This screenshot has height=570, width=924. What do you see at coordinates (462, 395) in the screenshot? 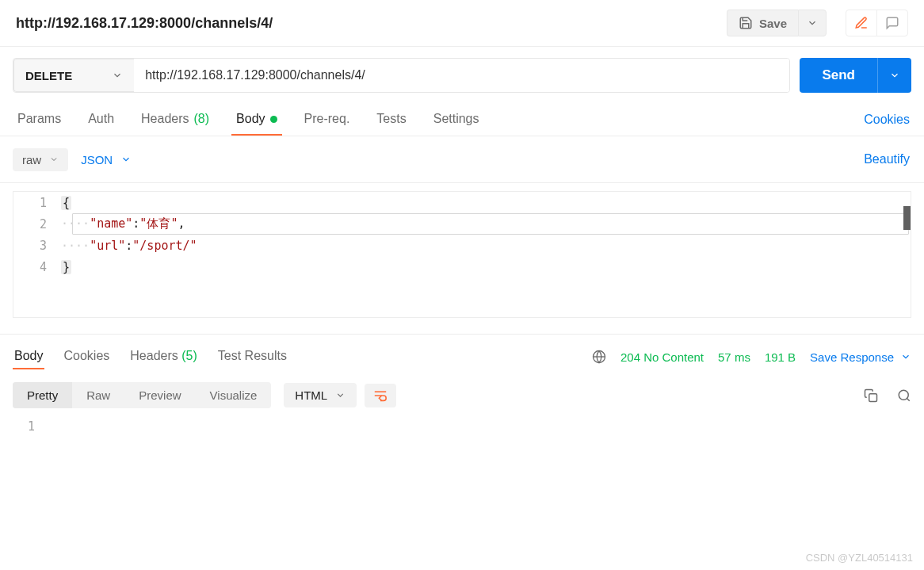
I see `response-subbar: Pretty Raw Preview Visualize HTML` at bounding box center [462, 395].